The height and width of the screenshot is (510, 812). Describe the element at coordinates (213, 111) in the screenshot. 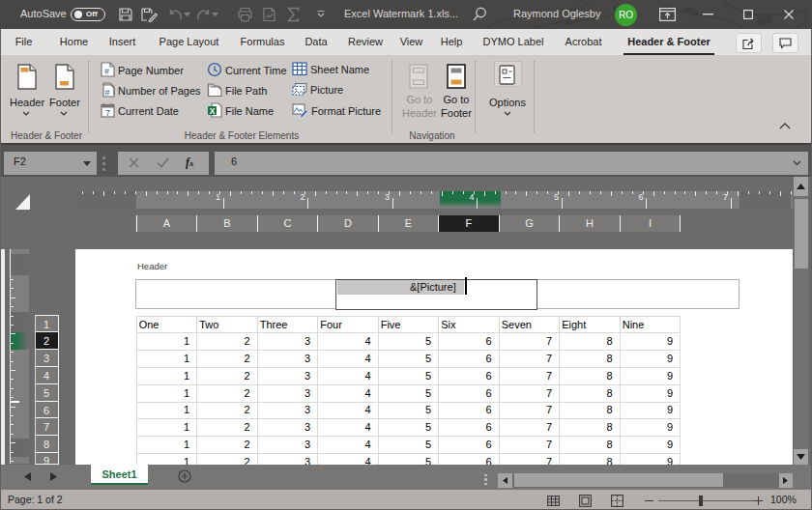

I see `svg-text: X` at that location.